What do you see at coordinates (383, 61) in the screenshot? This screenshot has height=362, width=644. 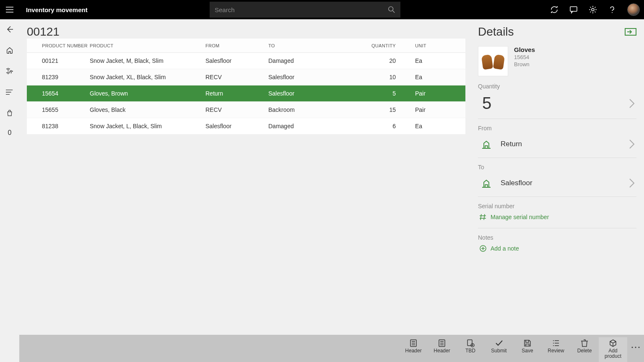 I see `cell-qty: 20` at bounding box center [383, 61].